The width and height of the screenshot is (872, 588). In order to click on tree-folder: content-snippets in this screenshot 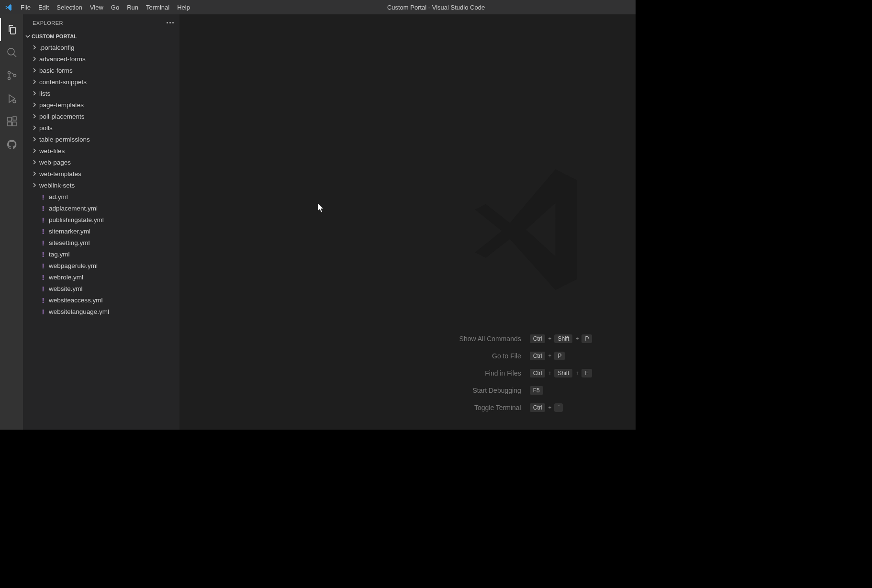, I will do `click(101, 82)`.